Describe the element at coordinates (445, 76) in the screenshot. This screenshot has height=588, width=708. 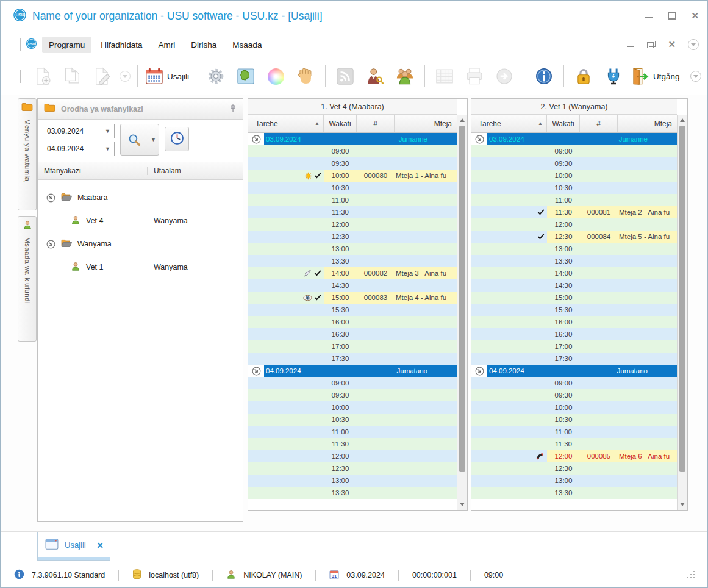
I see `table-view-button` at that location.